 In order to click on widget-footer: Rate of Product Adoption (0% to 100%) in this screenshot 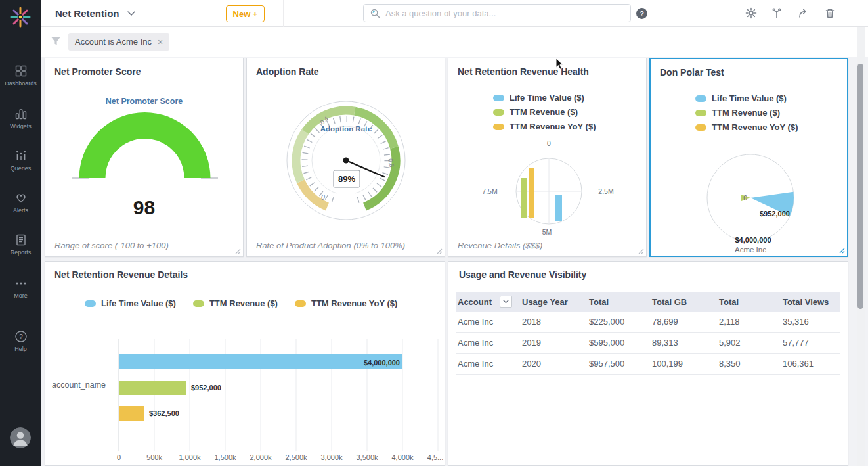, I will do `click(331, 246)`.